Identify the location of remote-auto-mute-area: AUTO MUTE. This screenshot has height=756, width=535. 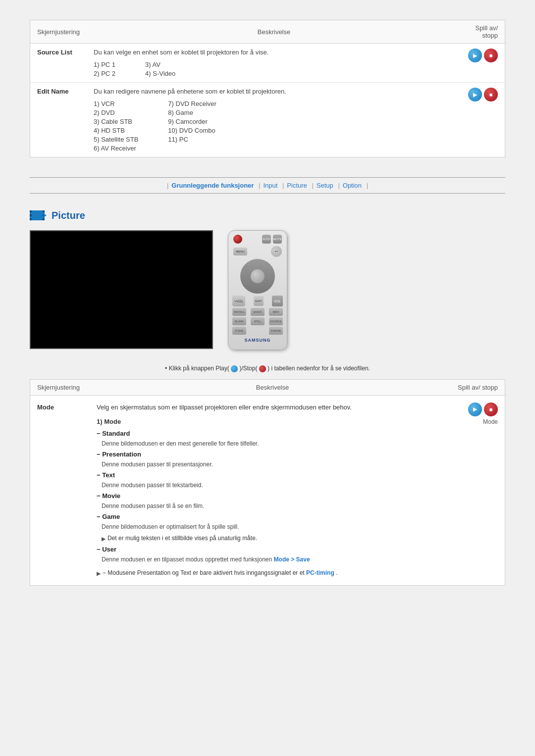
(272, 239).